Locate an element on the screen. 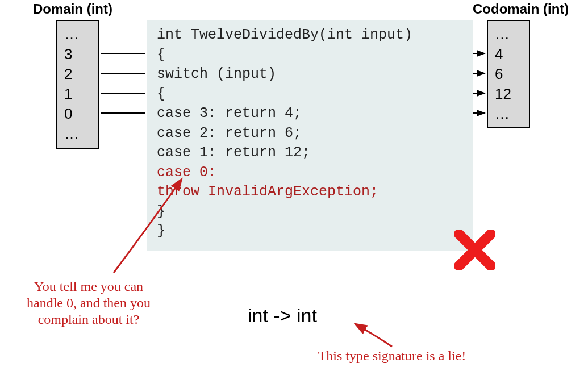 This screenshot has width=588, height=371. domain-title: Domain (int) is located at coordinates (73, 9).